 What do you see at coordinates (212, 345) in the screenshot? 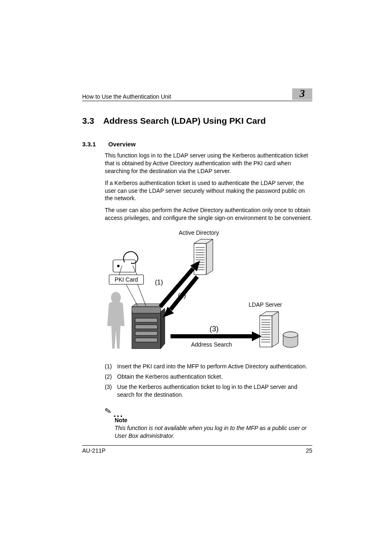
I see `label-address-search: Address Search` at bounding box center [212, 345].